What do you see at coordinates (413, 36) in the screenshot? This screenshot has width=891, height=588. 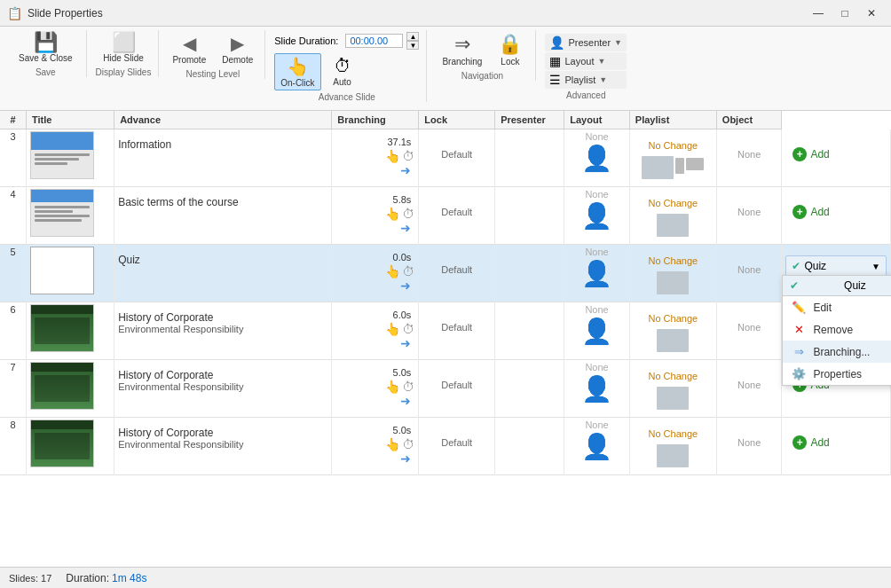 I see `spin-up: ▲` at bounding box center [413, 36].